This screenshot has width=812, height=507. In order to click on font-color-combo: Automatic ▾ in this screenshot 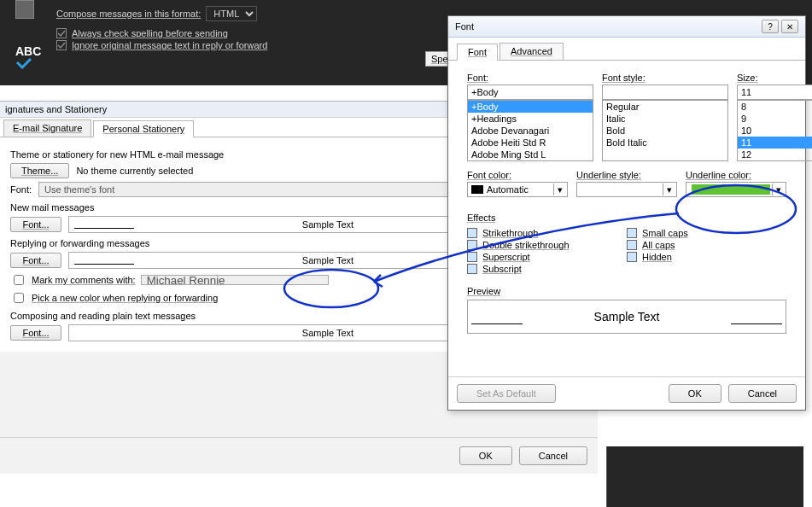, I will do `click(517, 189)`.